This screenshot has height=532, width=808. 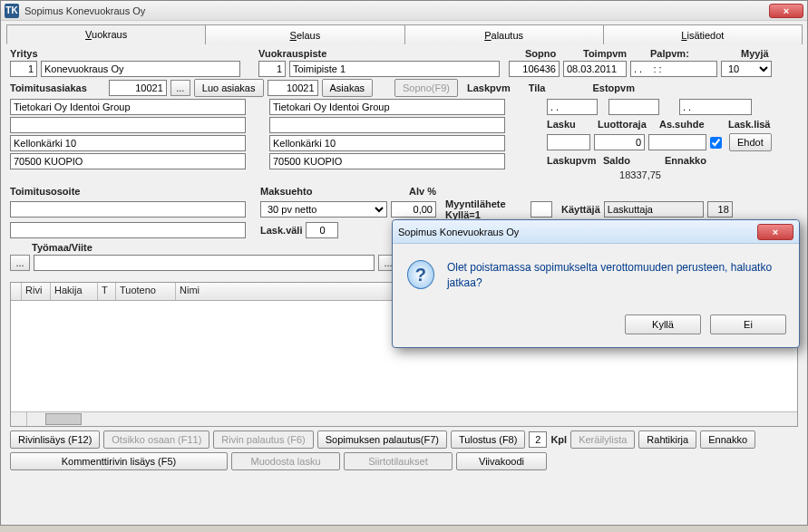 What do you see at coordinates (459, 232) in the screenshot?
I see `dialog-title: Sopimus Konevuokraus Oy` at bounding box center [459, 232].